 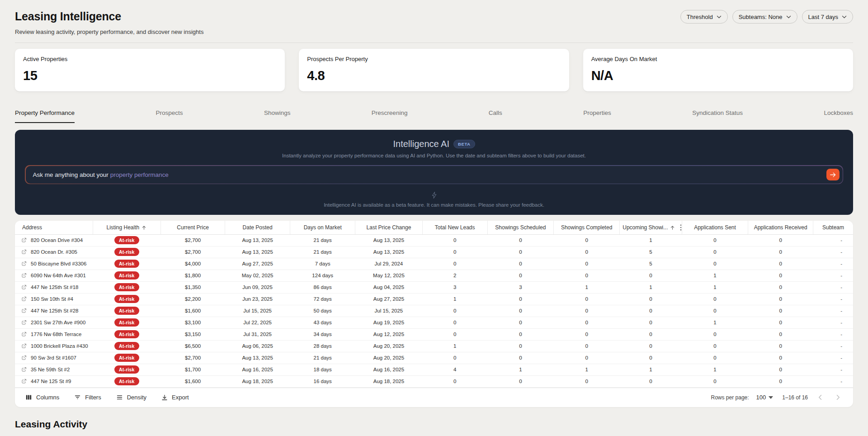 I want to click on density-button: Density, so click(x=131, y=397).